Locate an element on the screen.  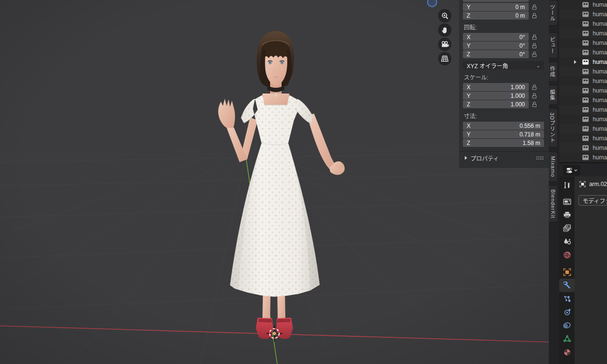
active-object-icon is located at coordinates (583, 184).